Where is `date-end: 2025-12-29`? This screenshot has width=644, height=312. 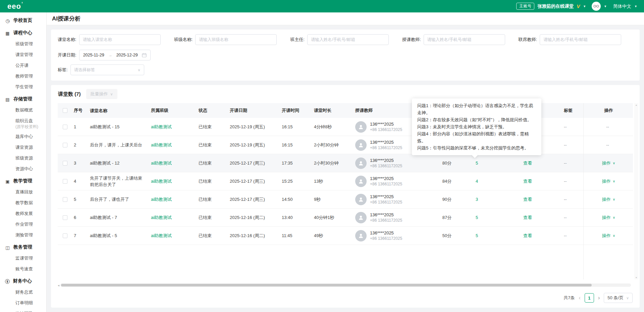
date-end: 2025-12-29 is located at coordinates (127, 55).